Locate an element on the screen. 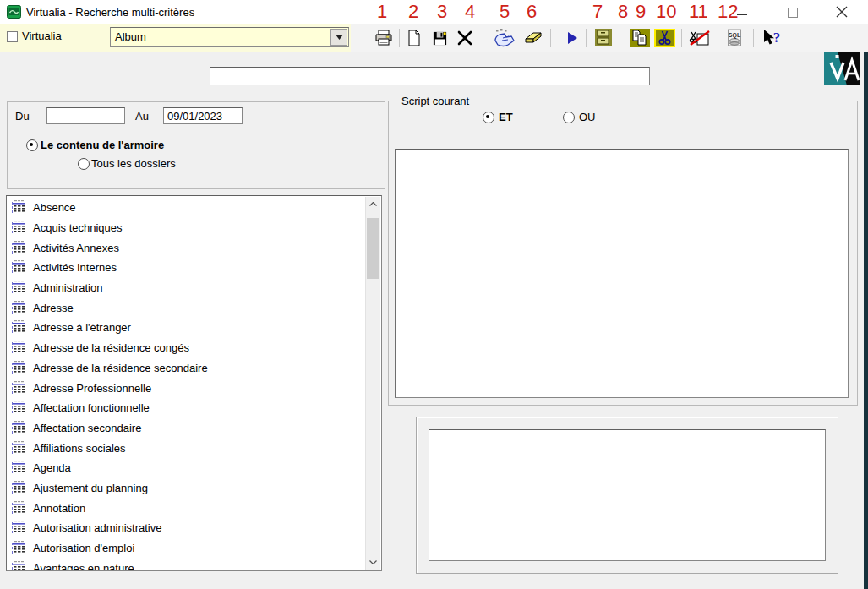 The image size is (868, 589). maximize-button is located at coordinates (793, 13).